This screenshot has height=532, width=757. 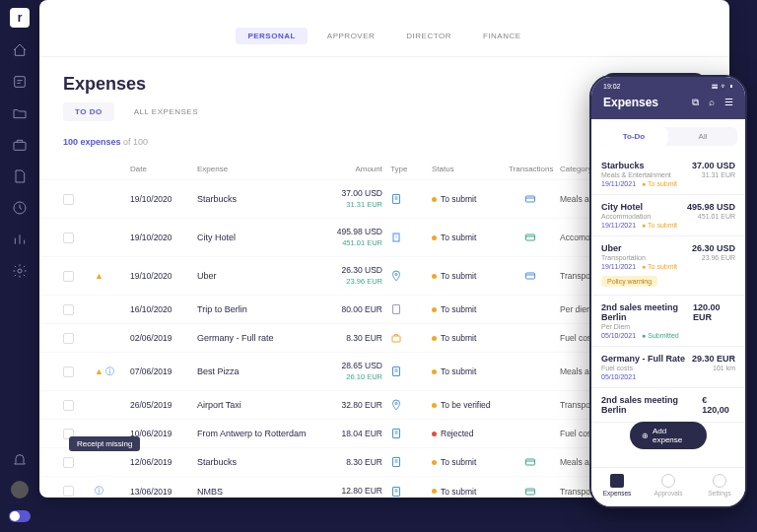 I want to click on phone-expense-card: City Hotel495.98 USDAccommodation451.01 …, so click(x=668, y=216).